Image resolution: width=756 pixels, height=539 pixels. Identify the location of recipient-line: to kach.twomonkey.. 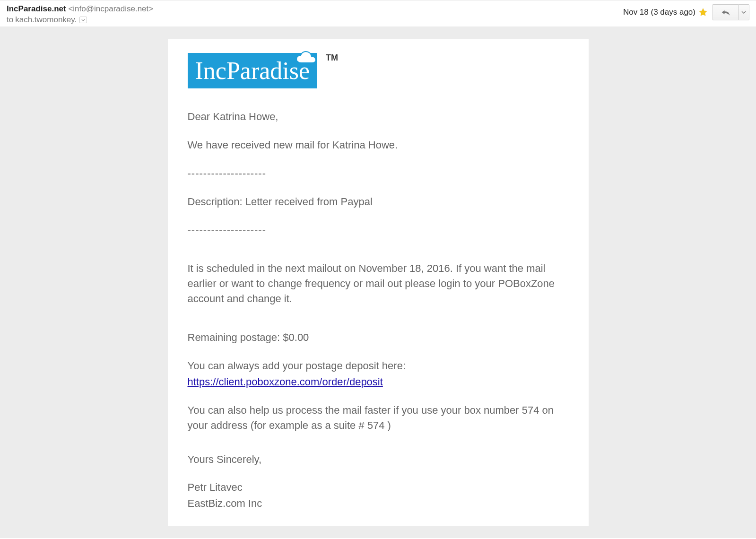
(80, 20).